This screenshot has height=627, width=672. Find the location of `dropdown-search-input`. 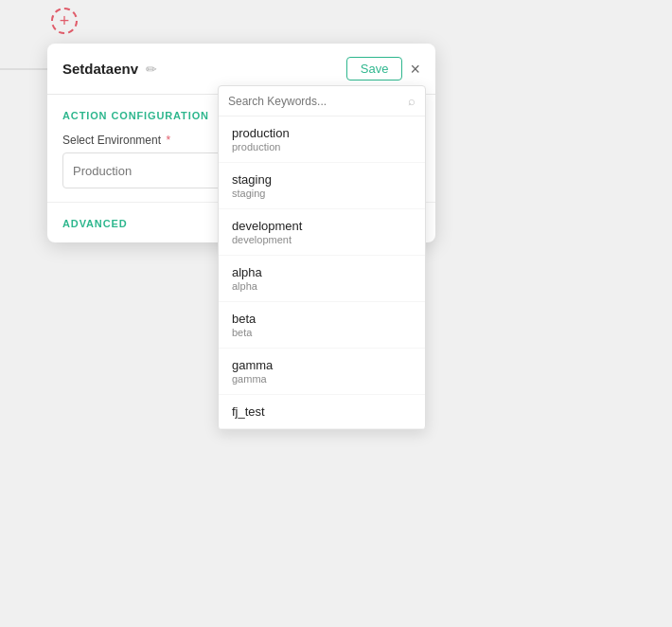

dropdown-search-input is located at coordinates (315, 101).